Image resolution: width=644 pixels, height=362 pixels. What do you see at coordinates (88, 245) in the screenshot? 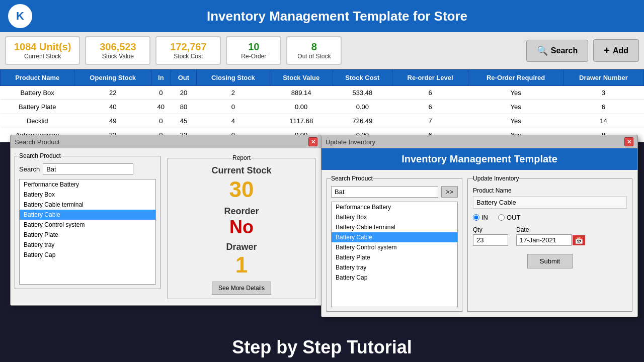
I see `search-list-item: Battery tray` at bounding box center [88, 245].